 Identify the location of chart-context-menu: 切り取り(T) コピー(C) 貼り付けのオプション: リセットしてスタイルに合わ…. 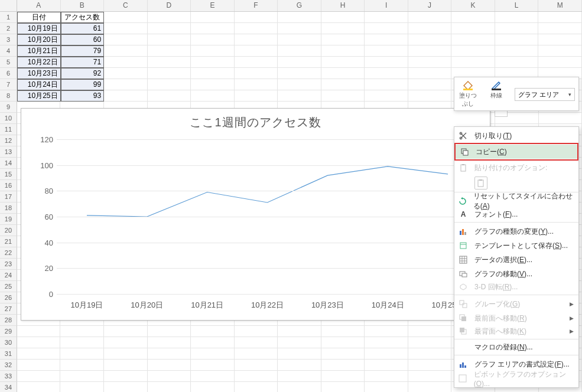
(516, 257).